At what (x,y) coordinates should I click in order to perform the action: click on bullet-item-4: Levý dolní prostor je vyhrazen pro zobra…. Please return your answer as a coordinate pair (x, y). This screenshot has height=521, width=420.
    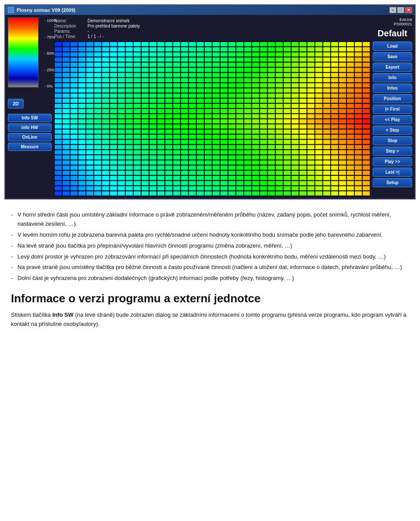
    Looking at the image, I should click on (210, 257).